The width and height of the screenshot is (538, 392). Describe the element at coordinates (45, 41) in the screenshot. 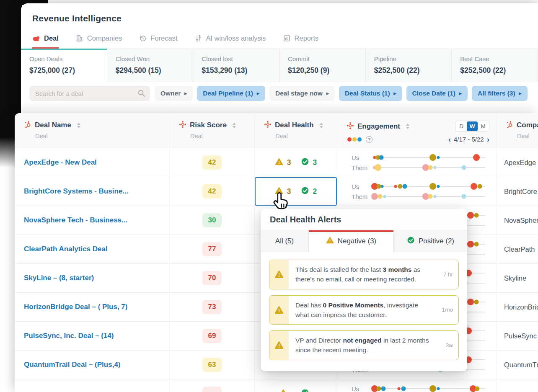

I see `tab-deal: Deal` at that location.